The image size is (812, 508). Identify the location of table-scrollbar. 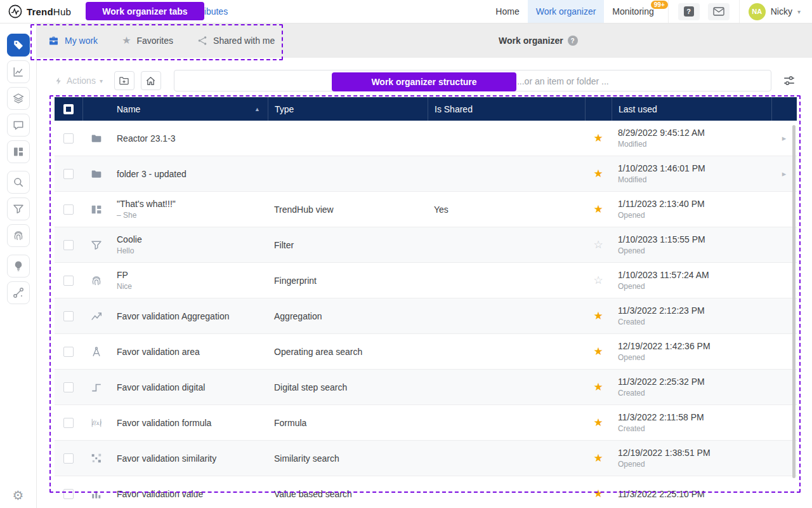
(794, 302).